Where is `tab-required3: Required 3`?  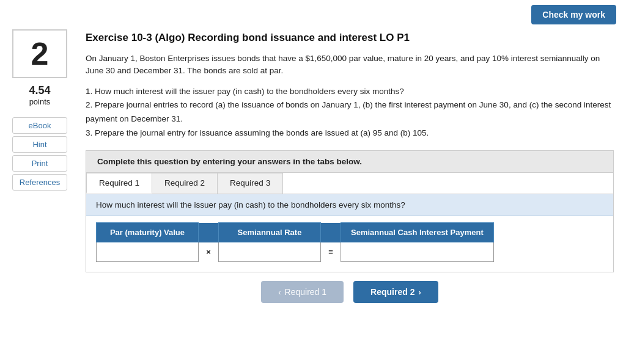 tab-required3: Required 3 is located at coordinates (250, 183).